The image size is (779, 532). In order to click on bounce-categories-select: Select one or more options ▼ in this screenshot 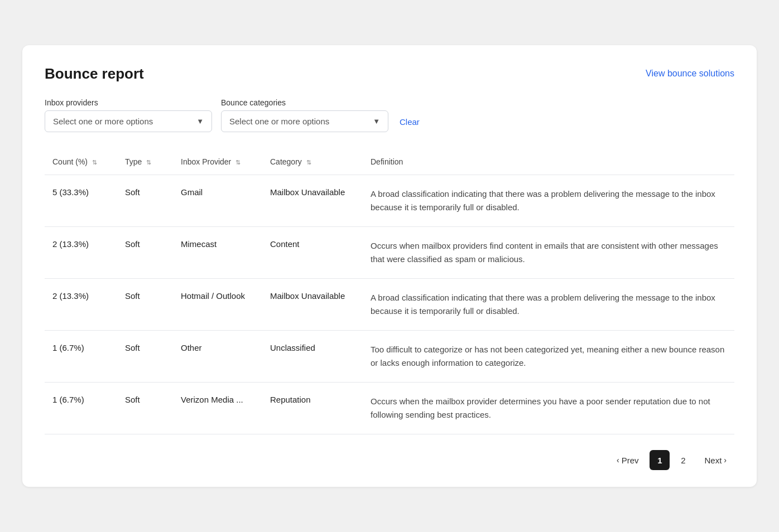, I will do `click(305, 122)`.